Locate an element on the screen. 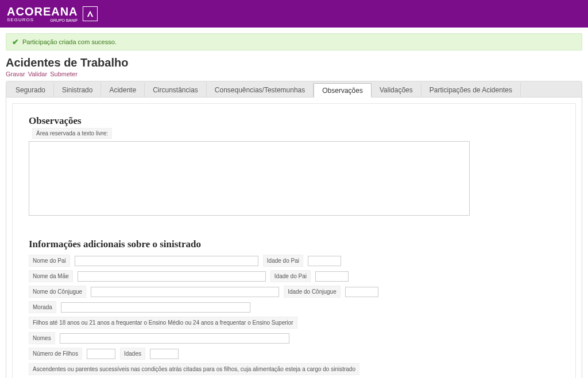 The height and width of the screenshot is (378, 588). tab-segurado: Segurado is located at coordinates (31, 89).